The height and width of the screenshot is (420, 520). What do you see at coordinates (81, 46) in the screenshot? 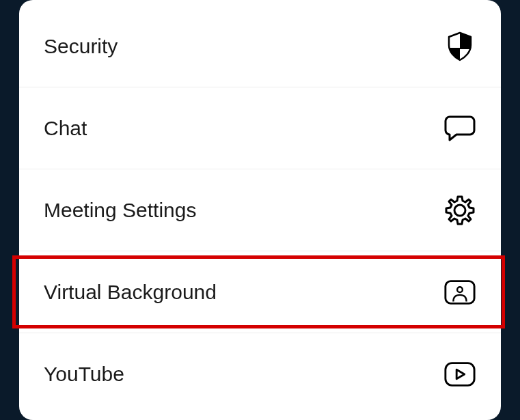
I see `menu-item-label: Security` at bounding box center [81, 46].